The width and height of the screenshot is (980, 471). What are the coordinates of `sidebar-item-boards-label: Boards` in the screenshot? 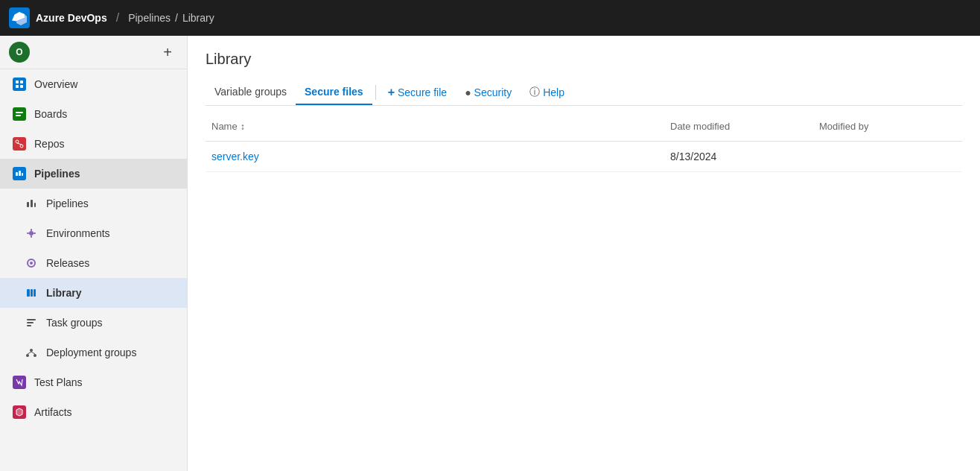 It's located at (51, 114).